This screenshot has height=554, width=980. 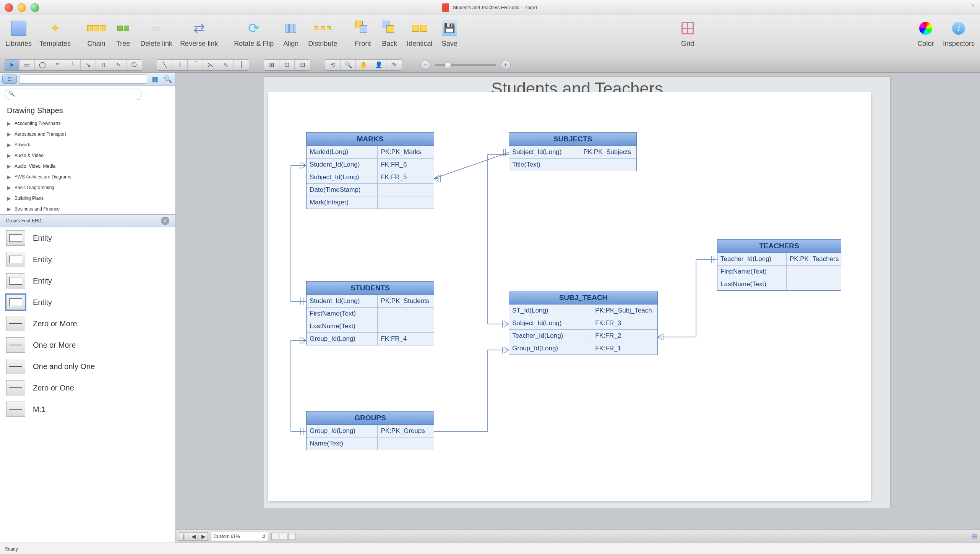 What do you see at coordinates (583, 323) in the screenshot?
I see `erd-table-subj_teach: SUBJ_TEACHST_Id(Long)PK:PK_Subj_TeachSub…` at bounding box center [583, 323].